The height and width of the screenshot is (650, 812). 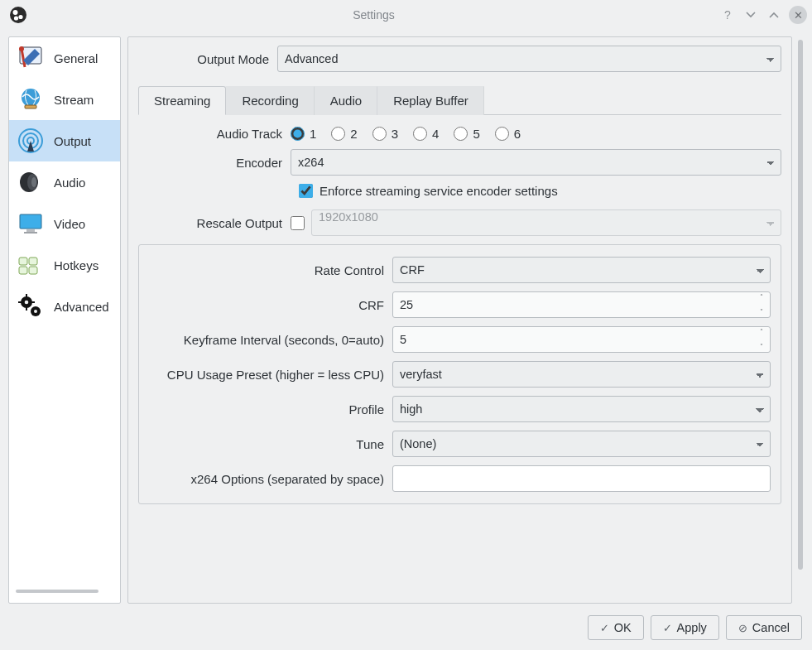 What do you see at coordinates (581, 339) in the screenshot?
I see `keyframe-spin: ˄˅` at bounding box center [581, 339].